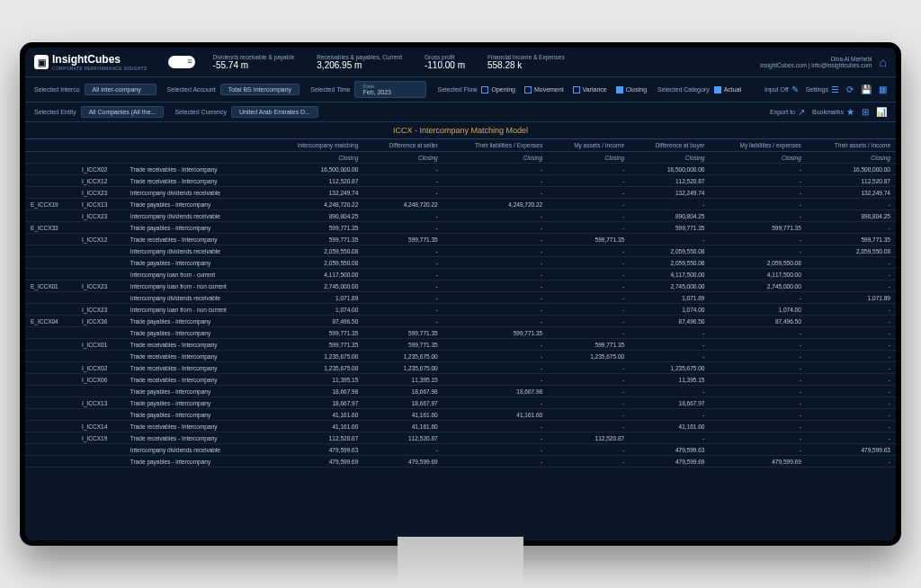  I want to click on table-row: Trade payables - intercompany41,161.6041…, so click(460, 415).